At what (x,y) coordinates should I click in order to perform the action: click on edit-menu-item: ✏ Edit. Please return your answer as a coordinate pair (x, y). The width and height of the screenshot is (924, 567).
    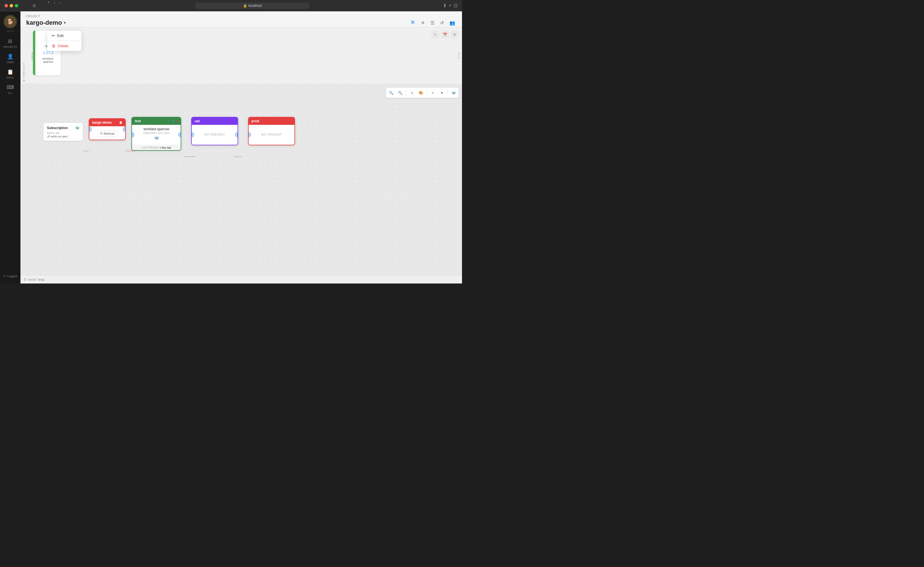
    Looking at the image, I should click on (65, 36).